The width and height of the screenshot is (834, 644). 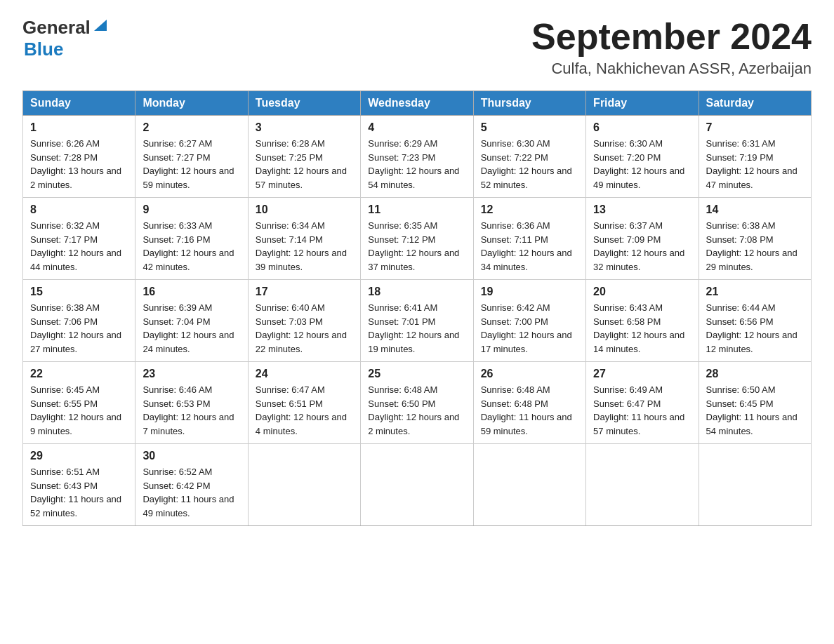 I want to click on calendar-day-cell: 28Sunrise: 6:50 AMSunset: 6:45 PMDayligh…, so click(x=755, y=403).